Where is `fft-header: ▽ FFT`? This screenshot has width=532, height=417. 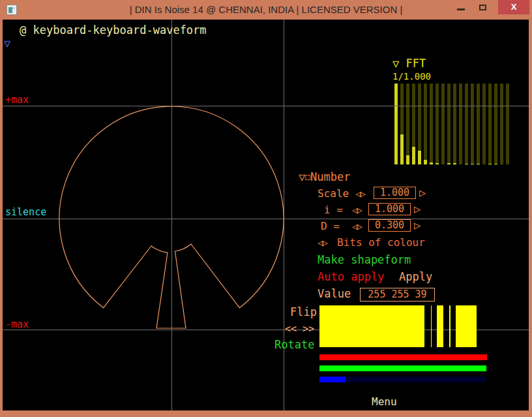 fft-header: ▽ FFT is located at coordinates (409, 63).